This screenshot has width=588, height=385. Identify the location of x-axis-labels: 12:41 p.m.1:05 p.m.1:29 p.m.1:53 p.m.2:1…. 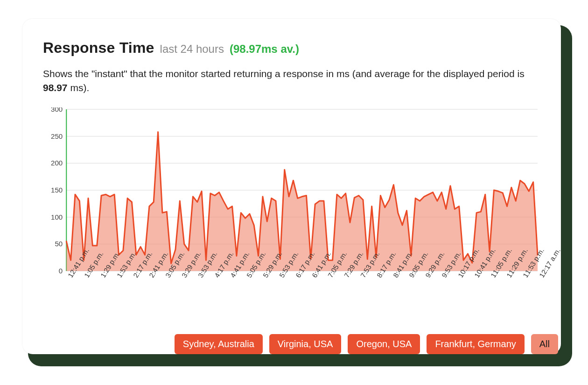
(292, 297).